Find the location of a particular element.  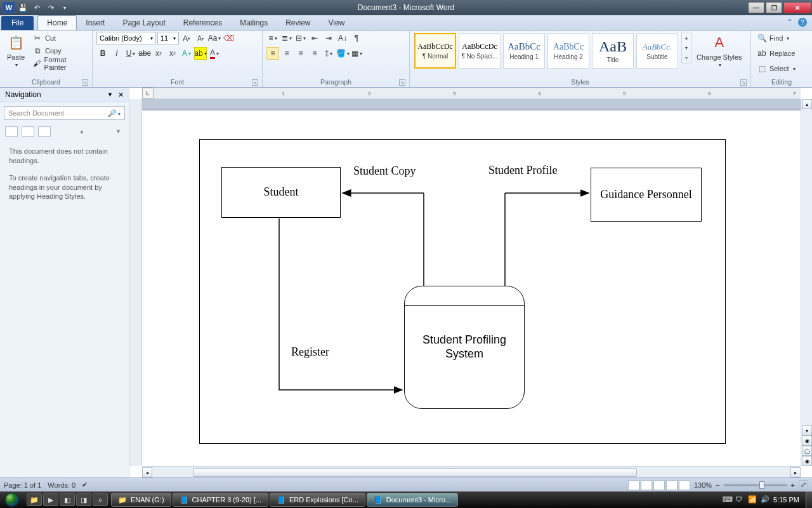

scroll-up-button: ▴ is located at coordinates (807, 104).